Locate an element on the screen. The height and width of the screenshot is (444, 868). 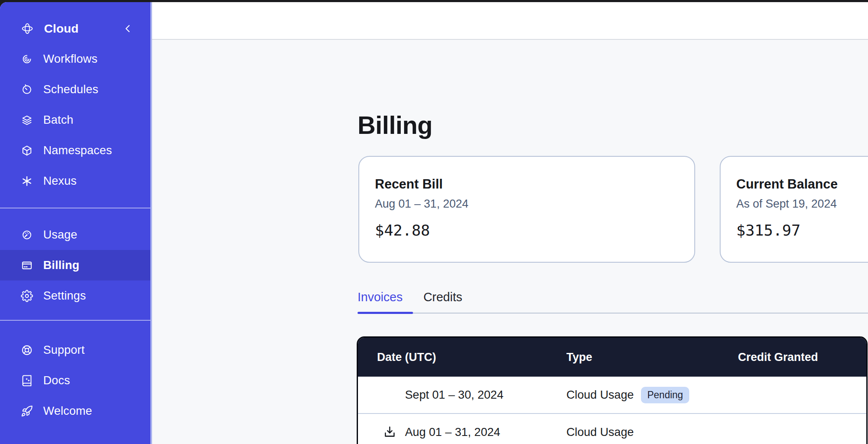
table-row: Aug 01 – 31, 2024 Cloud Usage is located at coordinates (612, 429).